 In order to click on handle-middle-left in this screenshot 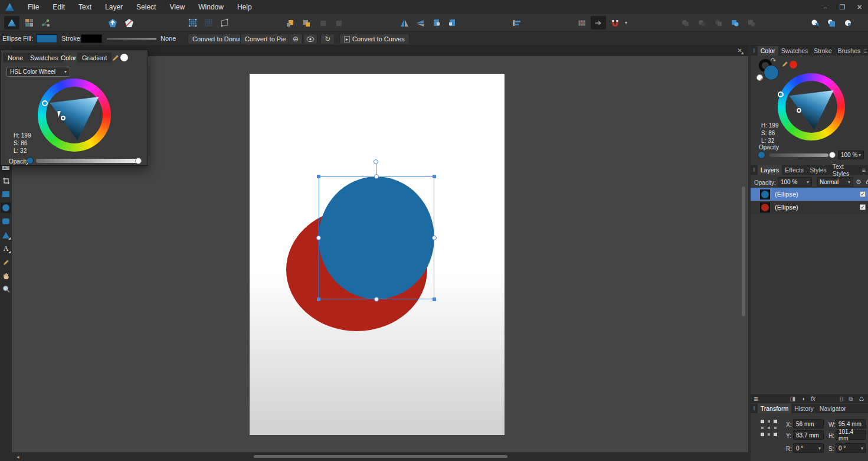, I will do `click(319, 238)`.